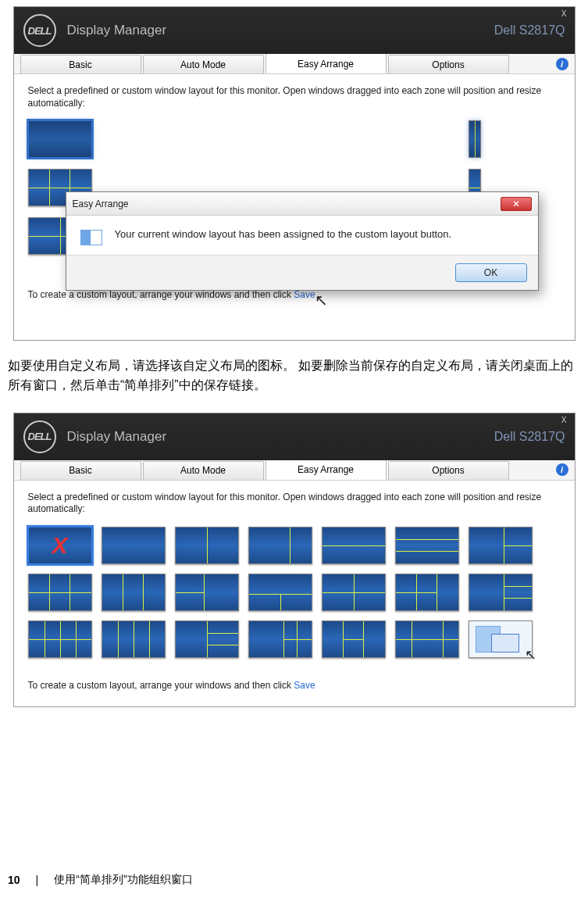  I want to click on dialog-titlebar: Easy Arrange ✕, so click(302, 204).